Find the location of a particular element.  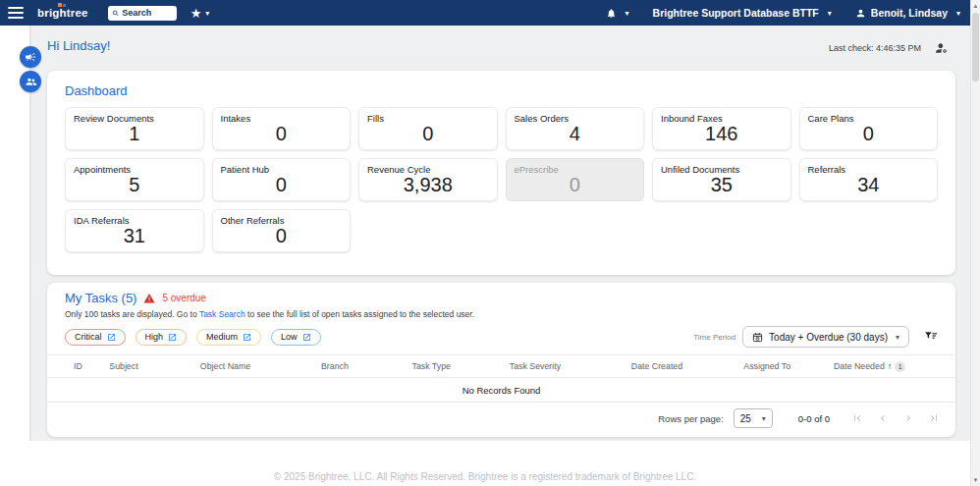

search-input is located at coordinates (147, 13).